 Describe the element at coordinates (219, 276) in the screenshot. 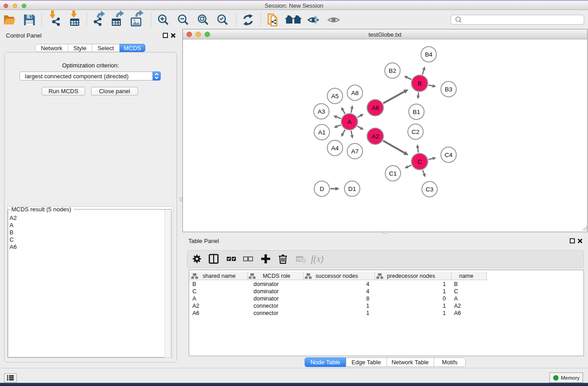

I see `svg-text: shared name` at that location.